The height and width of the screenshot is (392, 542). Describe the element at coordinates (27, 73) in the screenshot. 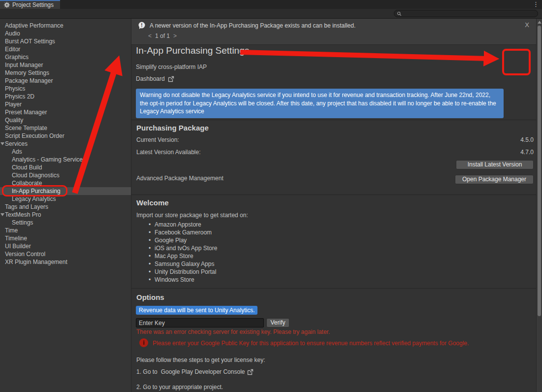

I see `sidebar-item-label: Memory Settings` at that location.